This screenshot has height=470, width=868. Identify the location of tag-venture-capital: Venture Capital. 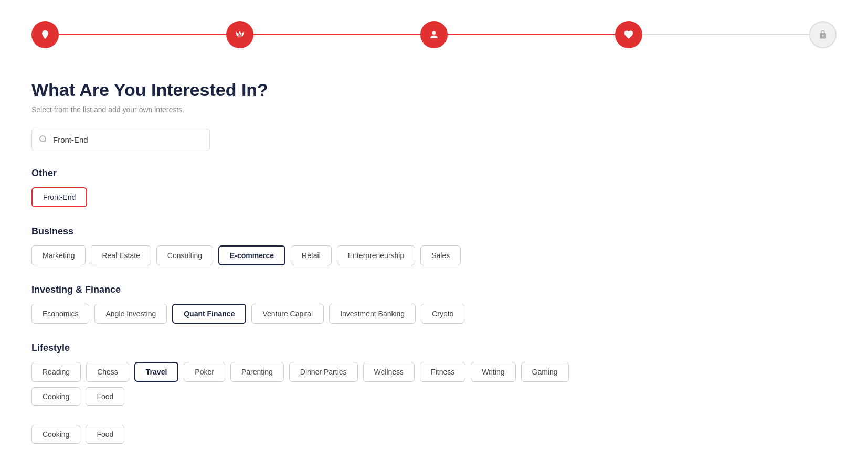
(288, 314).